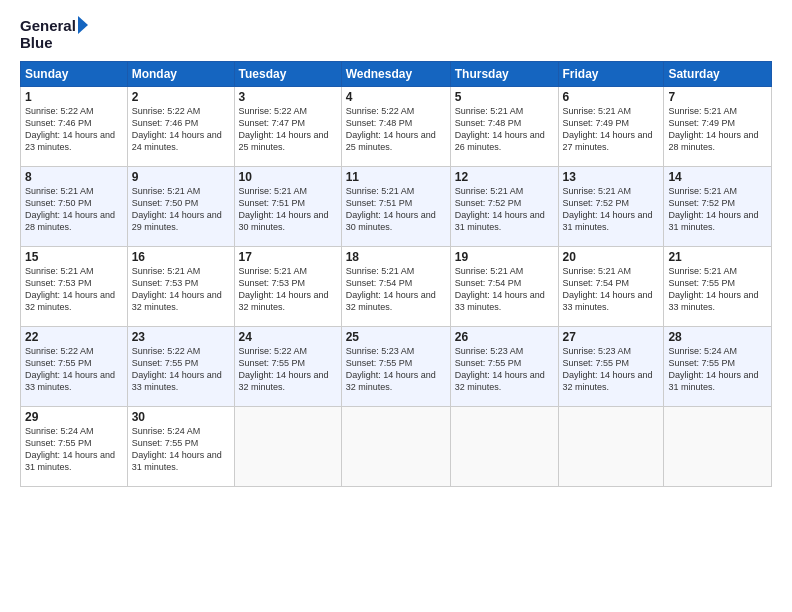 This screenshot has width=792, height=612. I want to click on logo-text-blue: Blue, so click(36, 44).